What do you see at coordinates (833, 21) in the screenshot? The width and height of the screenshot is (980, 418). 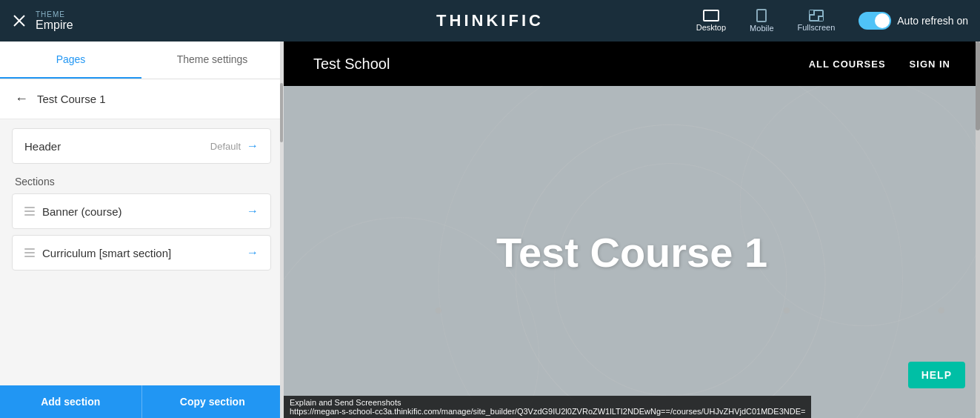 I see `topbar-right: Desktop Mobile Fullscreen Auto refresh o…` at bounding box center [833, 21].